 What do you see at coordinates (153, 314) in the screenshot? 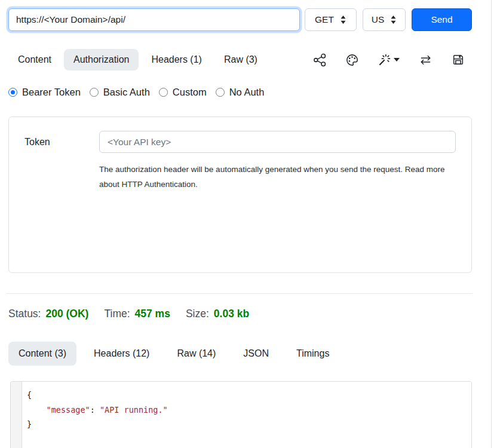
I see `time-value: 457 ms` at bounding box center [153, 314].